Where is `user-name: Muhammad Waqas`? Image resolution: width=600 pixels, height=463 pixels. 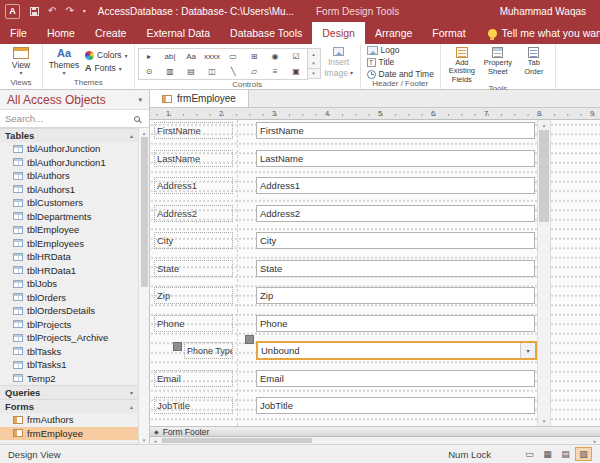
user-name: Muhammad Waqas is located at coordinates (543, 12).